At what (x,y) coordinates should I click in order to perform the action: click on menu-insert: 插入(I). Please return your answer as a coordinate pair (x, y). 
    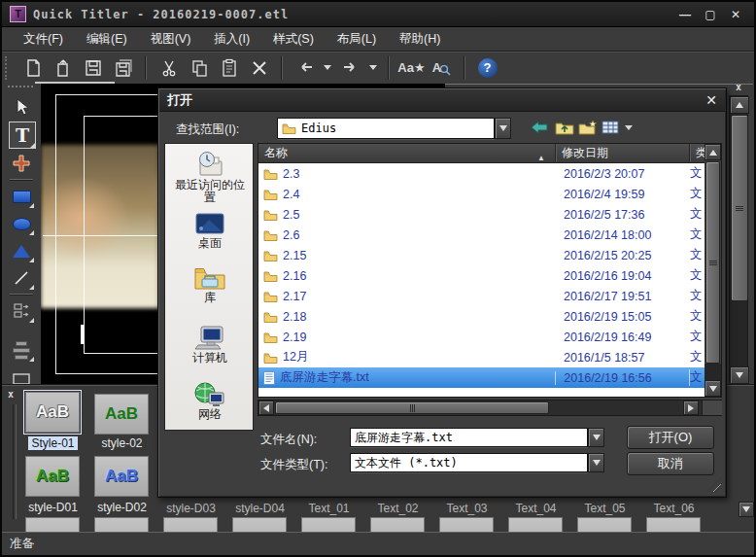
    Looking at the image, I should click on (231, 39).